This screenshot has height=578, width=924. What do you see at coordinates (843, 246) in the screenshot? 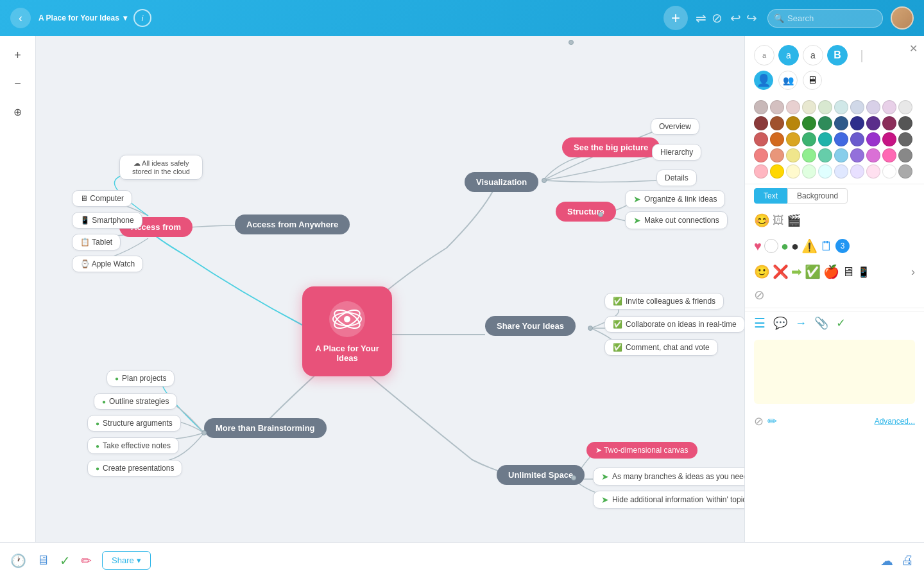
I see `emoji-3-badge: 3` at bounding box center [843, 246].